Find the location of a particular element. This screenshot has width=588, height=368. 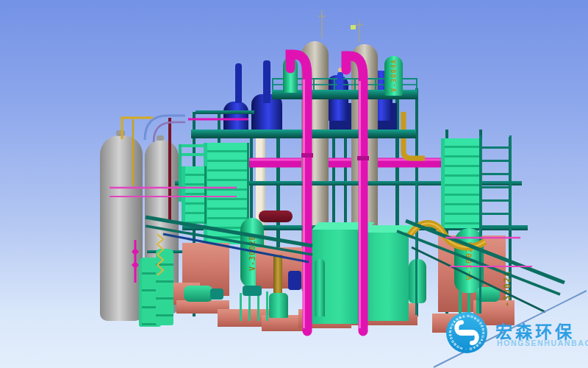

right-frame-ladder is located at coordinates (495, 183).